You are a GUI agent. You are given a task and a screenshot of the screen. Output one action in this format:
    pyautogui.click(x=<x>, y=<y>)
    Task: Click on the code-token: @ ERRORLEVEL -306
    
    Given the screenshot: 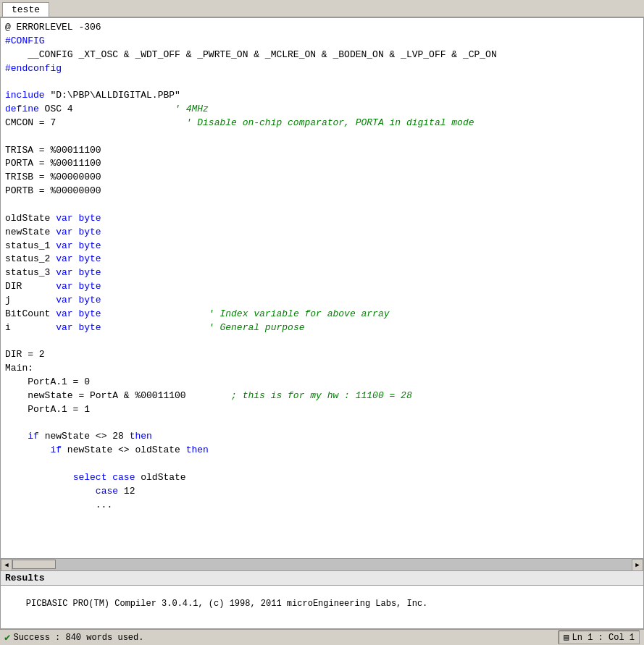 What is the action you would take?
    pyautogui.click(x=54, y=28)
    